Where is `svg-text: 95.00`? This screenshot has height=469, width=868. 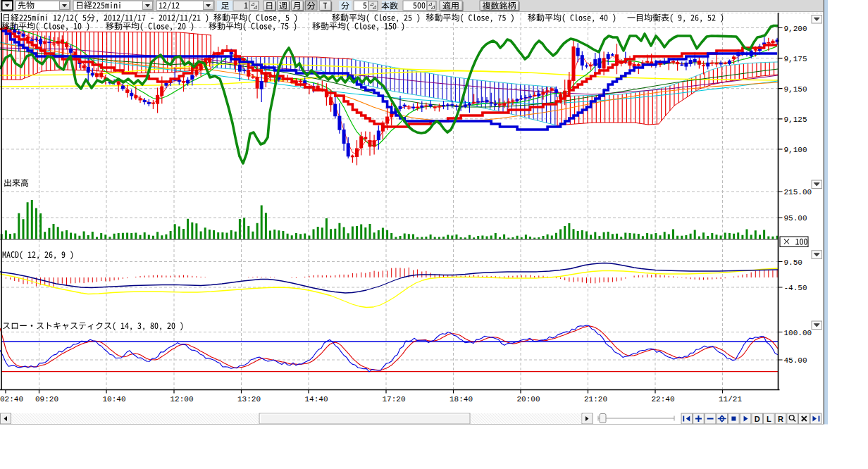
svg-text: 95.00 is located at coordinates (796, 218).